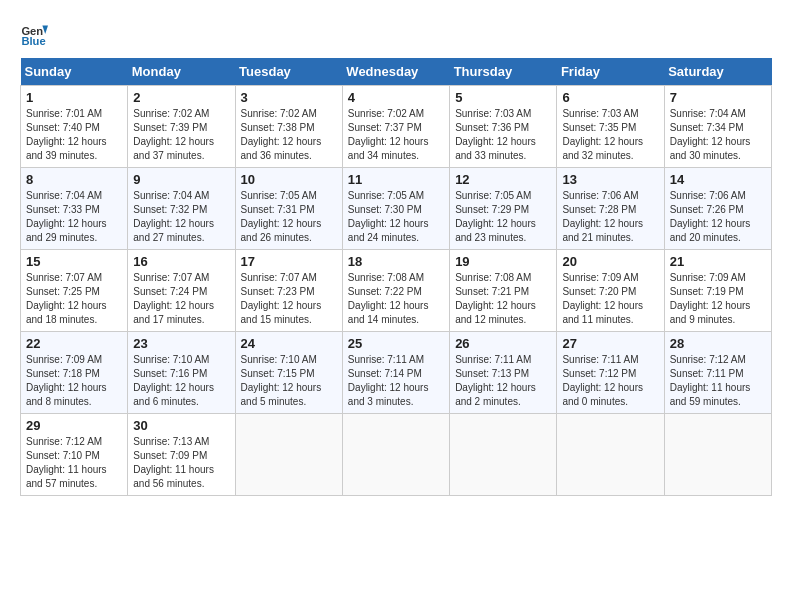 This screenshot has height=612, width=792. Describe the element at coordinates (396, 34) in the screenshot. I see `page-header: Gen Blue` at that location.